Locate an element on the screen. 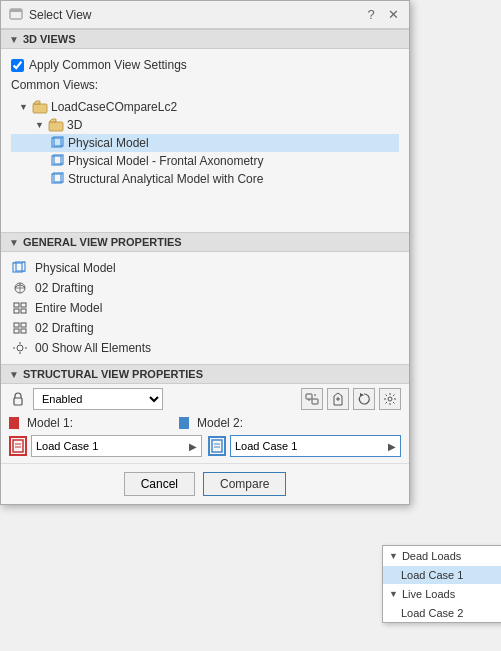  dialog-footer: Cancel Compare is located at coordinates (205, 484).